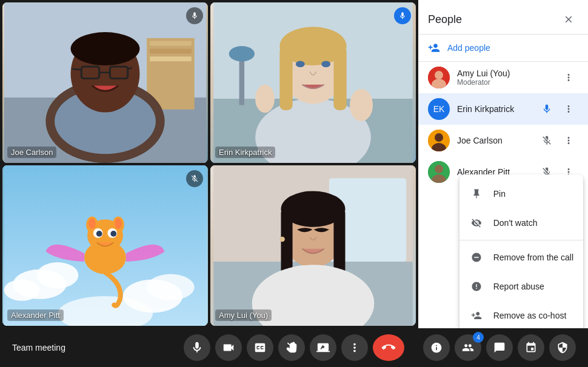 The height and width of the screenshot is (367, 588). What do you see at coordinates (497, 109) in the screenshot?
I see `person-info-erin: Erin Kirkpatrick` at bounding box center [497, 109].